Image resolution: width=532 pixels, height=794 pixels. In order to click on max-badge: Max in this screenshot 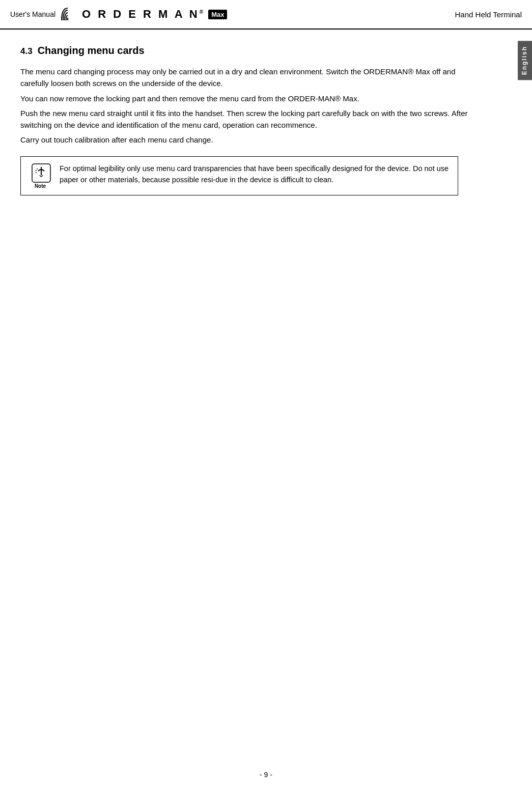, I will do `click(218, 14)`.